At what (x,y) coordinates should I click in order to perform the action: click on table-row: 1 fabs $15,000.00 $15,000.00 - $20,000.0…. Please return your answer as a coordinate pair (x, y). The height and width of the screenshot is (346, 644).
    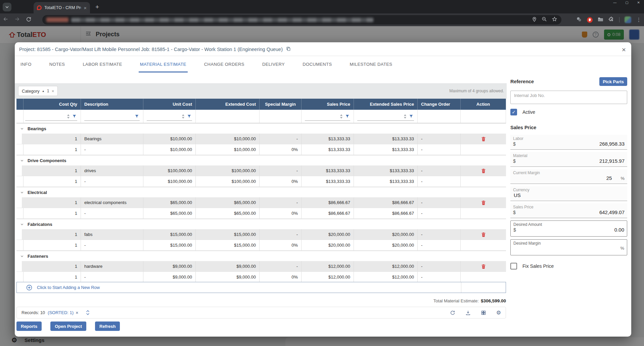
    Looking at the image, I should click on (261, 235).